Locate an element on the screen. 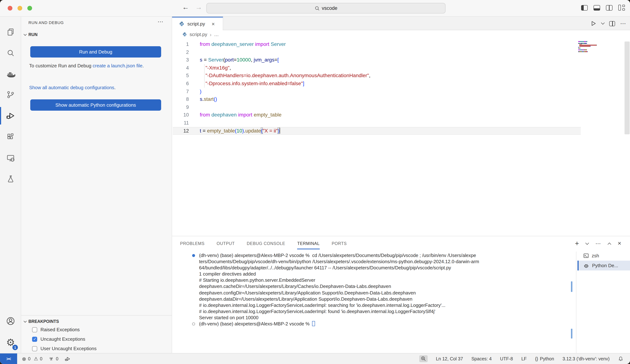 The height and width of the screenshot is (364, 630). ports-status: 0 is located at coordinates (54, 359).